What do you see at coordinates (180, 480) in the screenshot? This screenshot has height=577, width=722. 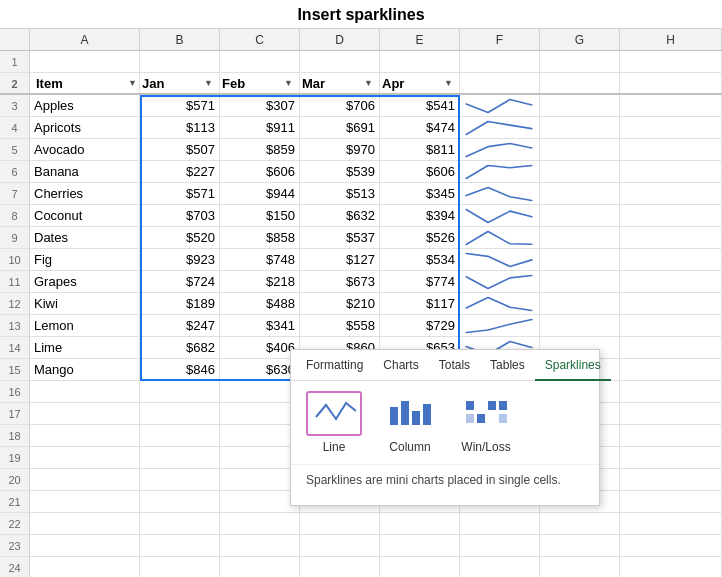 I see `cell-b20` at bounding box center [180, 480].